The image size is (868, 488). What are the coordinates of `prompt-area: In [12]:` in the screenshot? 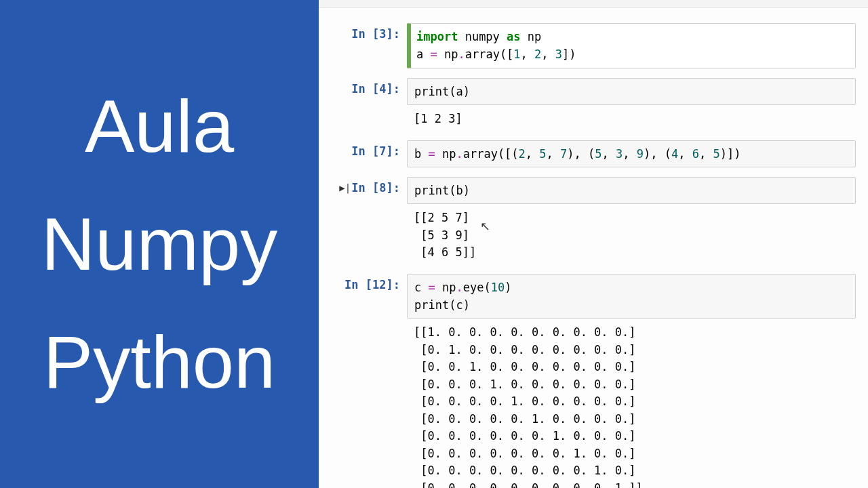 It's located at (366, 283).